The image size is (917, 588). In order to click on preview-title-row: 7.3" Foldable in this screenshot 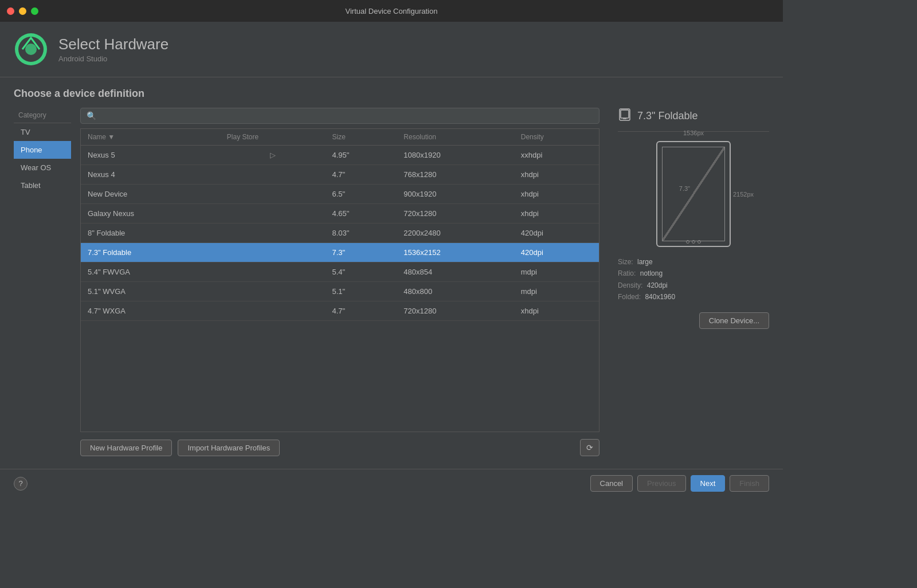, I will do `click(693, 116)`.